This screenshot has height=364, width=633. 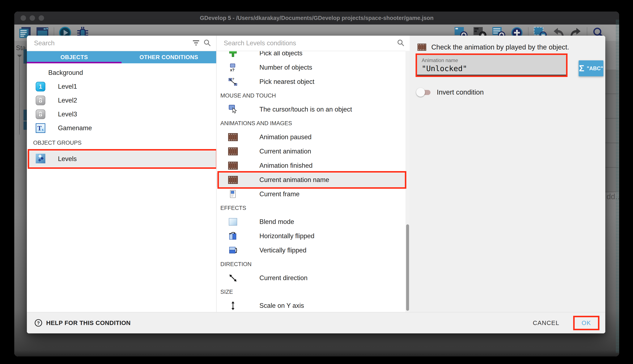 I want to click on field-label: Animation name, so click(x=491, y=60).